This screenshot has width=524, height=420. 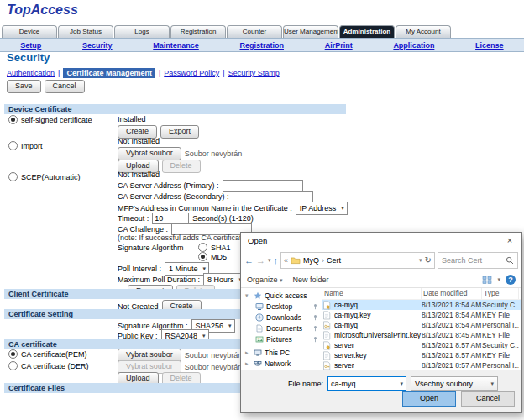 What do you see at coordinates (29, 32) in the screenshot?
I see `tab-device: Device` at bounding box center [29, 32].